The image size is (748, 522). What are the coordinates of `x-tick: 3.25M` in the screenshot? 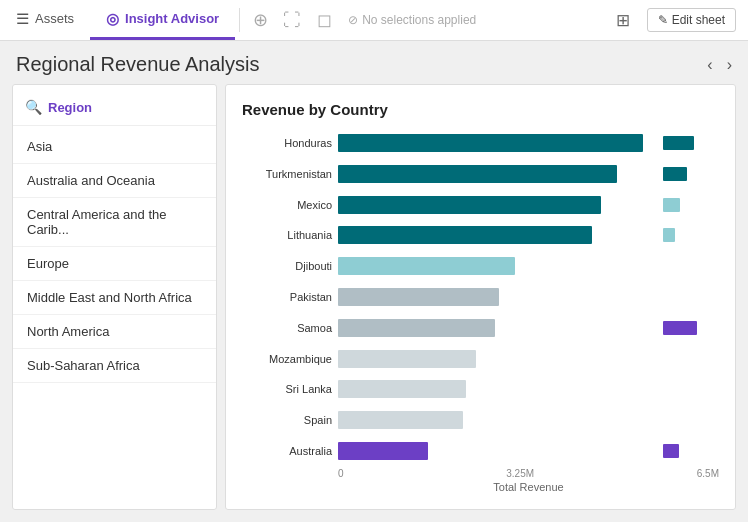 It's located at (520, 474).